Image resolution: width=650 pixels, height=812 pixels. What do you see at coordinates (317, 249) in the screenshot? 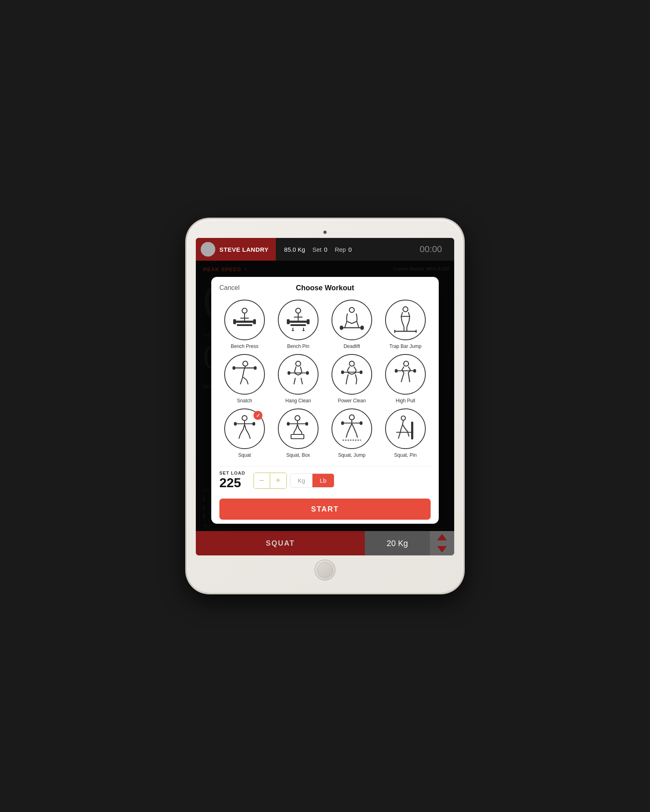
I see `set-label: Set` at bounding box center [317, 249].